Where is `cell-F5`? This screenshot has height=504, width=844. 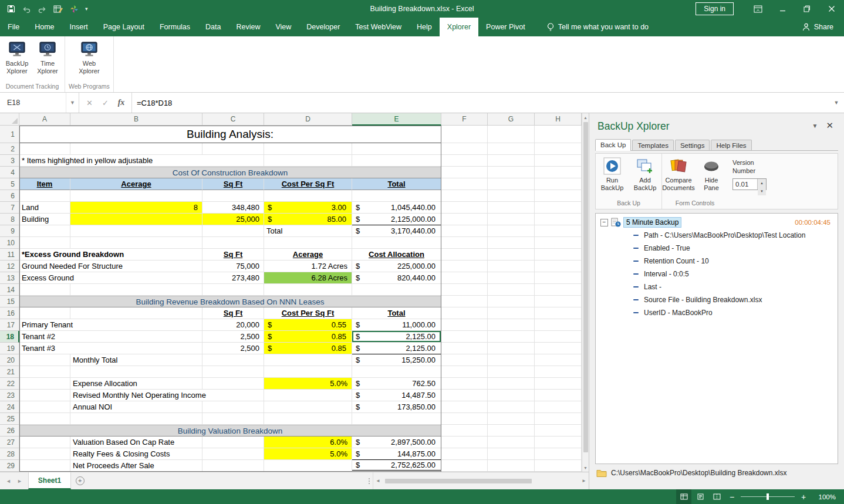
cell-F5 is located at coordinates (465, 184).